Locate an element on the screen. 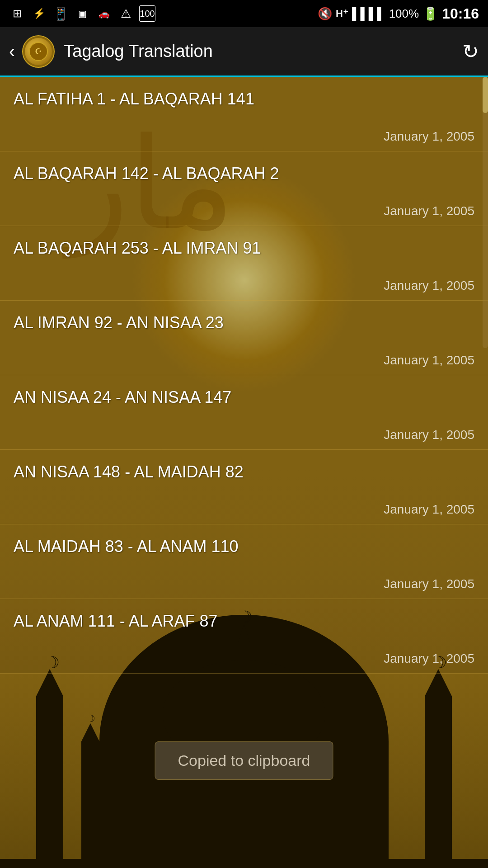 The height and width of the screenshot is (868, 488). scrollbar is located at coordinates (485, 212).